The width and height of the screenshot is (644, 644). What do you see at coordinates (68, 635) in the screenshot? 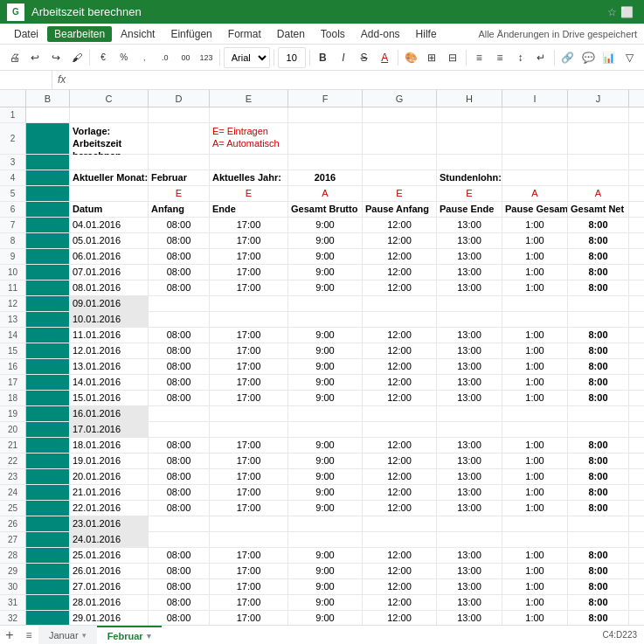
I see `sheet-tab-januar: Januar ▾` at bounding box center [68, 635].